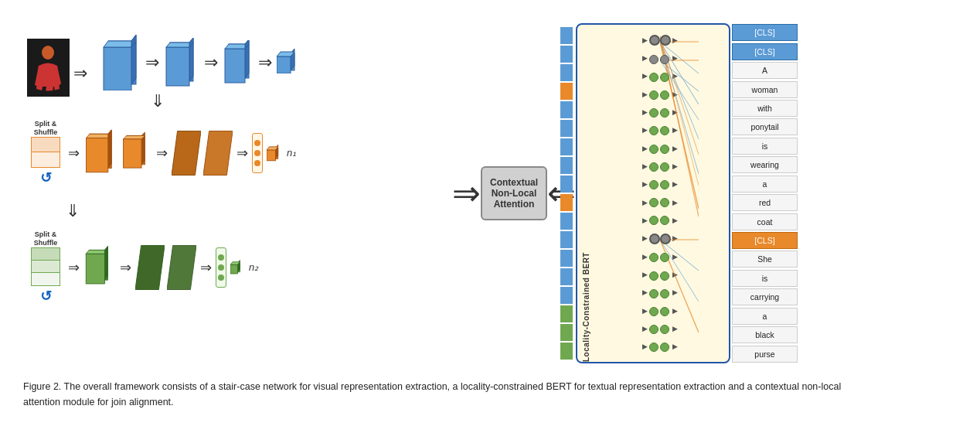  Describe the element at coordinates (765, 354) in the screenshot. I see `token-label: purse` at that location.